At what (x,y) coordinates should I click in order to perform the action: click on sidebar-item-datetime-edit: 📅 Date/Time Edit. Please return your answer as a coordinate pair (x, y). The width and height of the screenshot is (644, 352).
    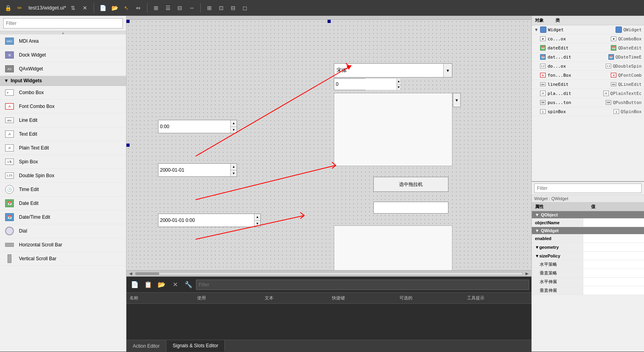
    Looking at the image, I should click on (63, 218).